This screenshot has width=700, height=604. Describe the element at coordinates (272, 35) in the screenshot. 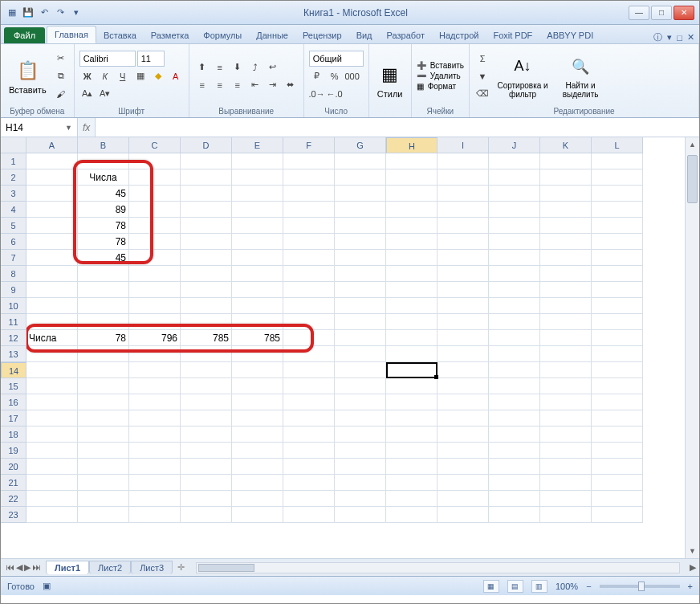

I see `tab-data: Данные` at that location.